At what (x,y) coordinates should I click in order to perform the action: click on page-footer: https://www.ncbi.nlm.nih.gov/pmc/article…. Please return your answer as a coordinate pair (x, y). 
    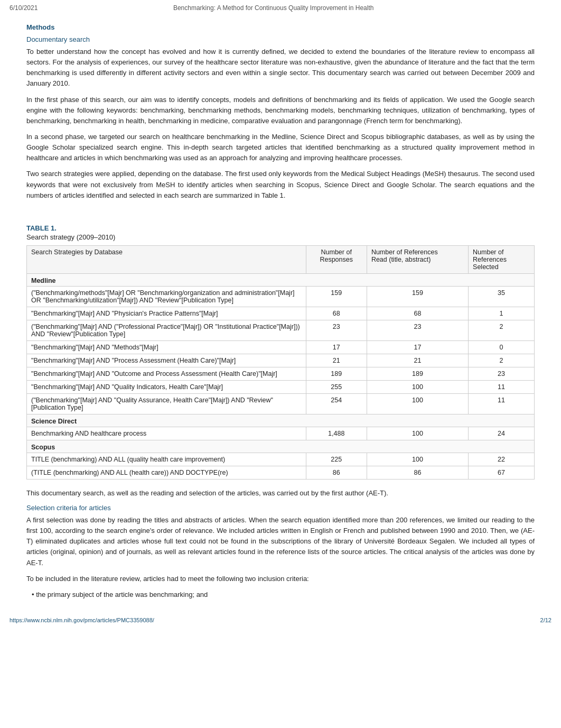
    Looking at the image, I should click on (280, 620).